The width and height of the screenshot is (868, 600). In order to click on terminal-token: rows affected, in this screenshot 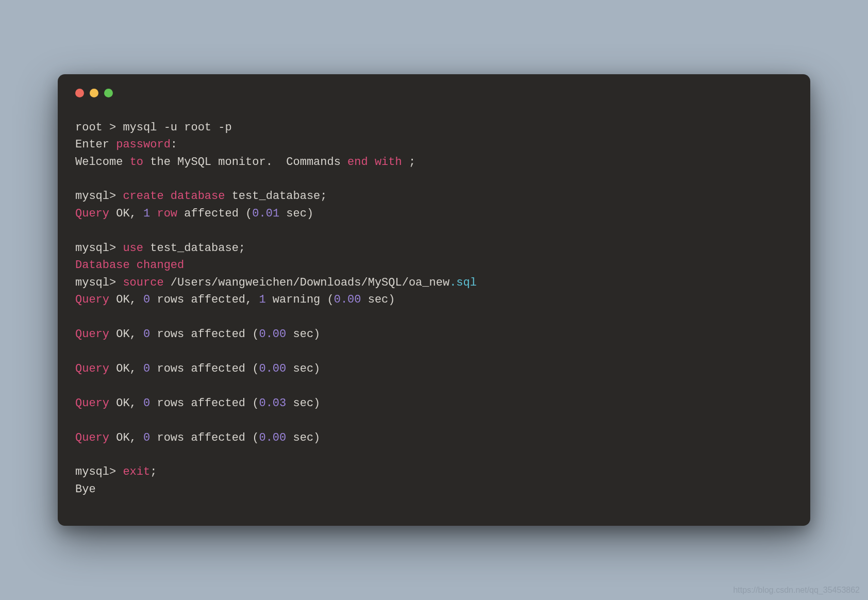, I will do `click(204, 300)`.